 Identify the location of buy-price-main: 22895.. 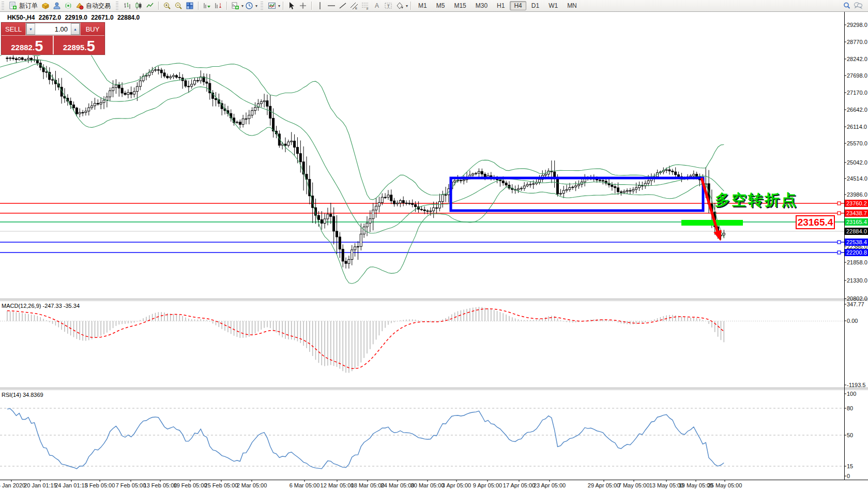
(75, 48).